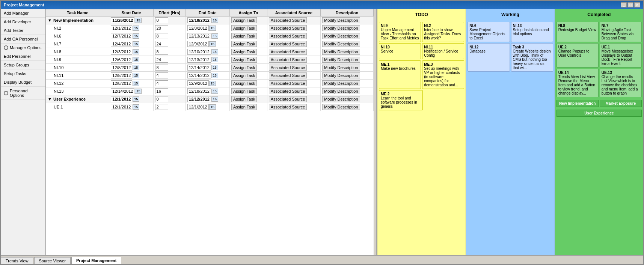 This screenshot has width=644, height=265. What do you see at coordinates (23, 14) in the screenshot?
I see `sidebar-item-add-manager: Add Manager` at bounding box center [23, 14].